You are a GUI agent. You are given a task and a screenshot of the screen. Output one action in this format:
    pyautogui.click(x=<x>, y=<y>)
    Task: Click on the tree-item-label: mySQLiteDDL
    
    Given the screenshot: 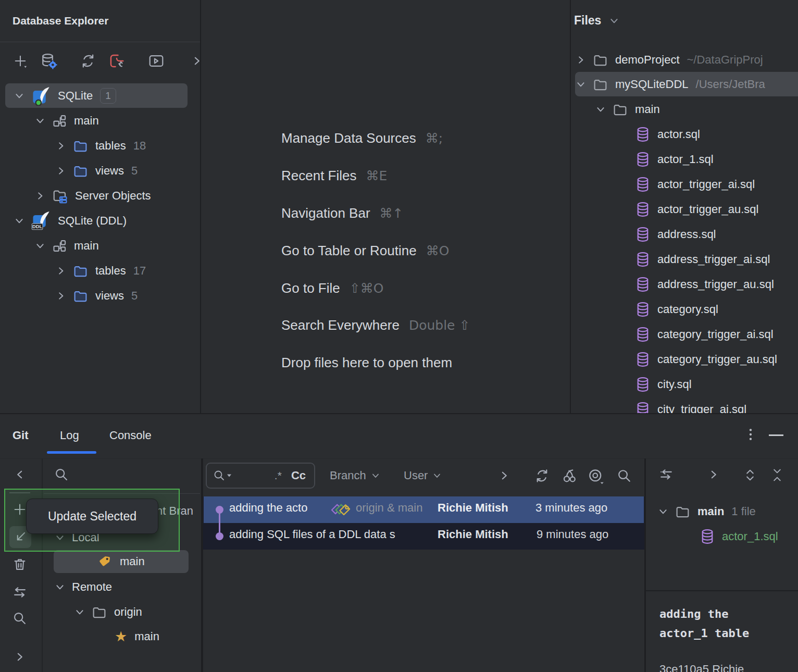 What is the action you would take?
    pyautogui.click(x=652, y=84)
    